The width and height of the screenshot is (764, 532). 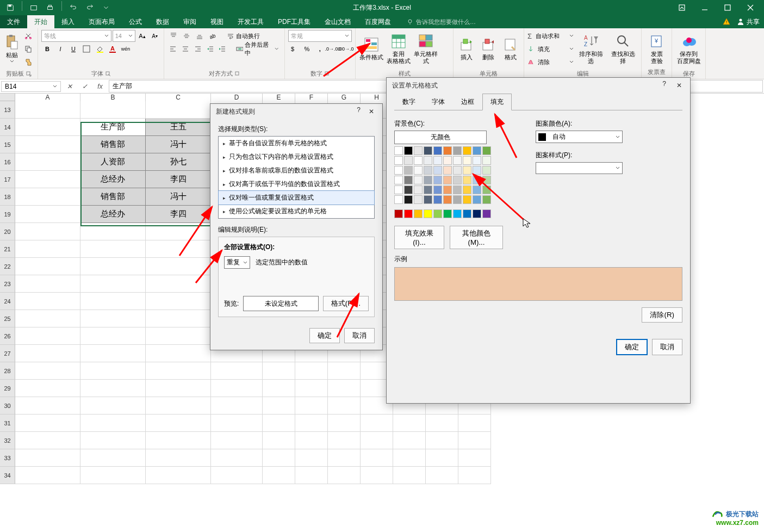 I want to click on theme-color-palette, so click(x=449, y=151).